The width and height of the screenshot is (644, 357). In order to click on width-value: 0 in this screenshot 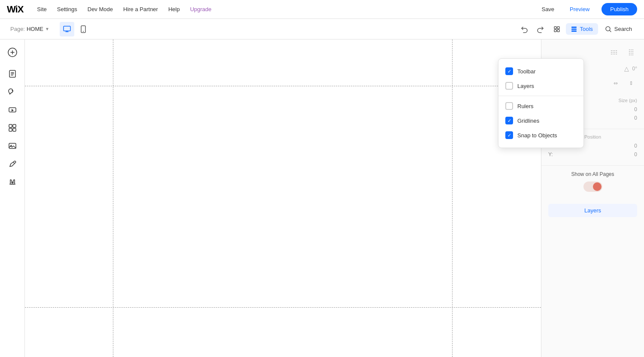, I will do `click(626, 109)`.